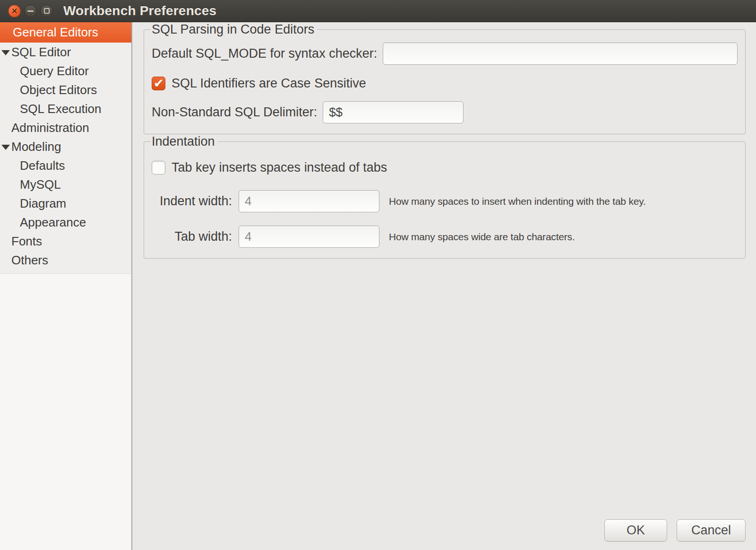 Image resolution: width=756 pixels, height=550 pixels. What do you see at coordinates (14, 11) in the screenshot?
I see `close-icon: ✕` at bounding box center [14, 11].